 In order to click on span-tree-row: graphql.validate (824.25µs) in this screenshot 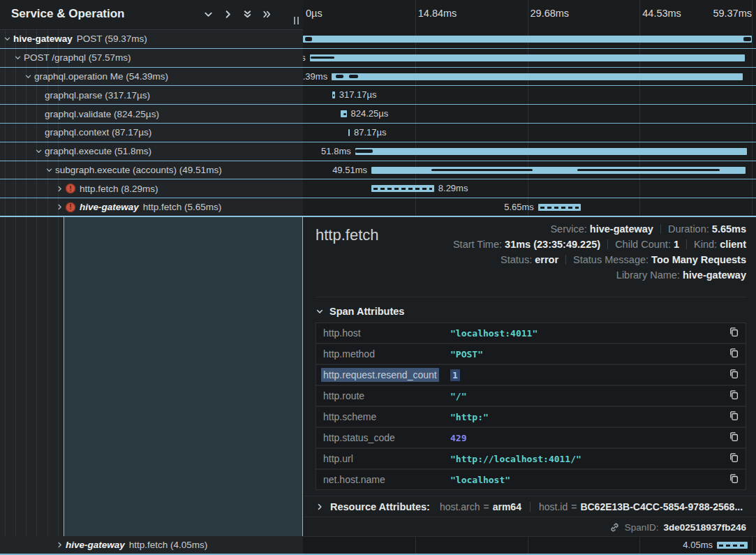, I will do `click(151, 114)`.